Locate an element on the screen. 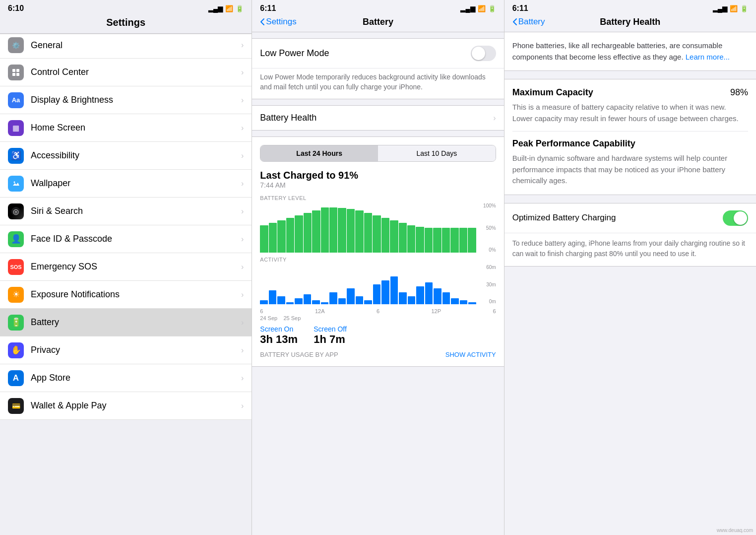  battery-health-label: Battery Health is located at coordinates (377, 118).